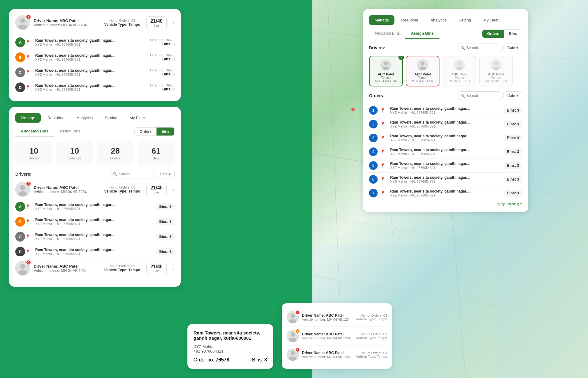 This screenshot has height=378, width=588. Describe the element at coordinates (422, 34) in the screenshot. I see `assign-subtab-assign: Assign Bins` at that location.